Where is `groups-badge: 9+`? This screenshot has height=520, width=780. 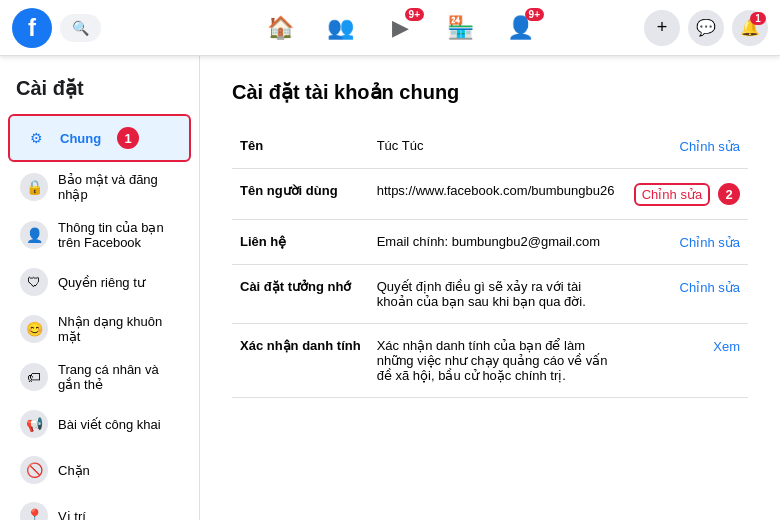 groups-badge: 9+ is located at coordinates (534, 14).